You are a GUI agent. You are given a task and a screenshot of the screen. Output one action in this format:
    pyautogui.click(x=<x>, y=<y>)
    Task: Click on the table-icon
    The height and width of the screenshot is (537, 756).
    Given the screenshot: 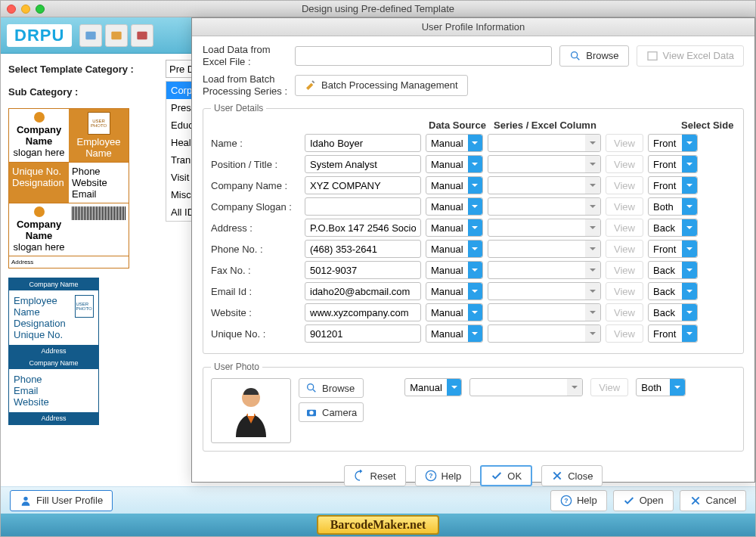 What is the action you would take?
    pyautogui.click(x=652, y=56)
    